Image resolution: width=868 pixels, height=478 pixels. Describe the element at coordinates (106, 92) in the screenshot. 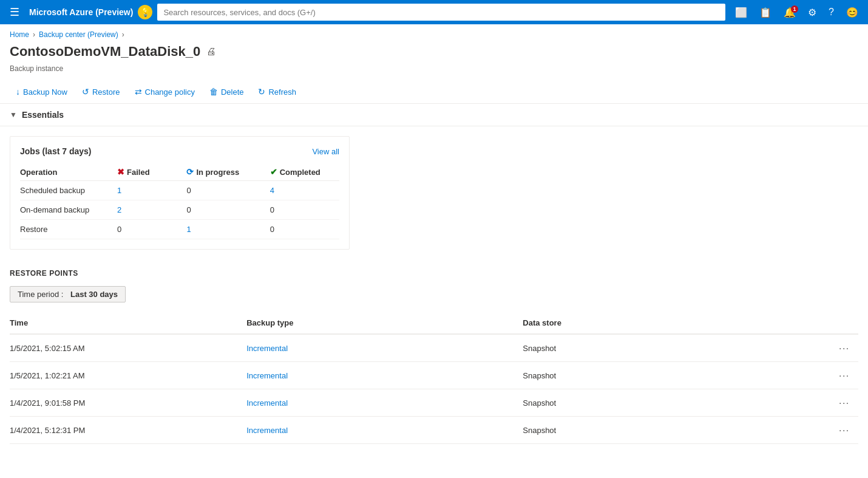

I see `restore-label: Restore` at that location.